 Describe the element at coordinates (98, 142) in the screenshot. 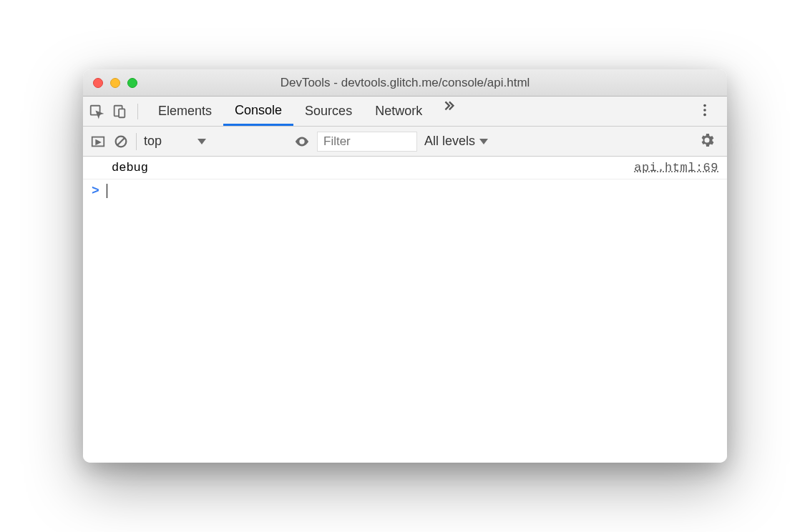

I see `sidebar-toggle-icon` at that location.